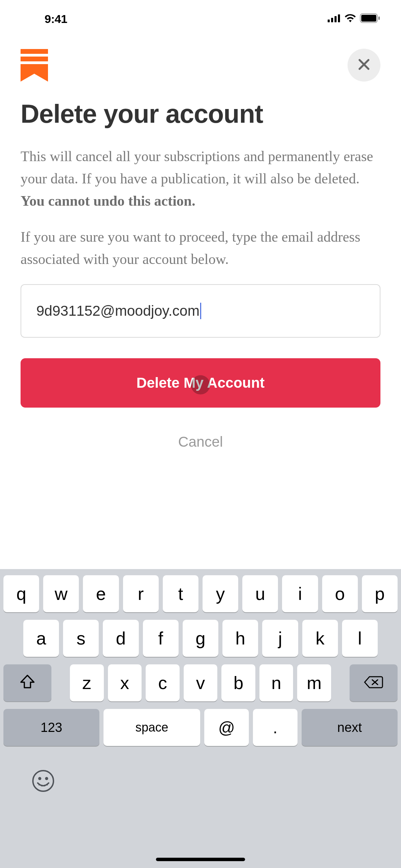 The width and height of the screenshot is (401, 868). What do you see at coordinates (51, 727) in the screenshot?
I see `key-numbers: 123` at bounding box center [51, 727].